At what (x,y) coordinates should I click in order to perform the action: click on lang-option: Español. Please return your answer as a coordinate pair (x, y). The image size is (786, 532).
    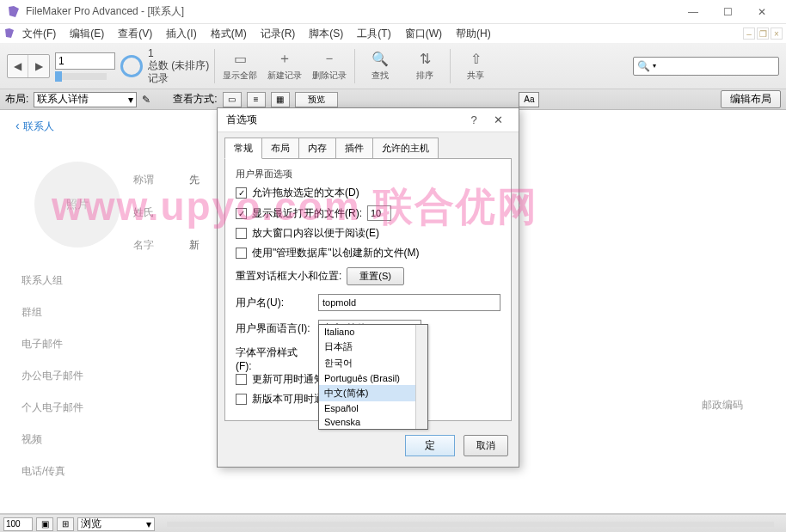
    Looking at the image, I should click on (373, 408).